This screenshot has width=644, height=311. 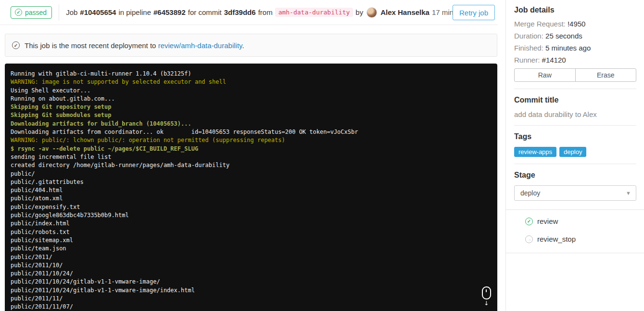 I want to click on trace-line: Running on about.gitlab.com..., so click(x=251, y=99).